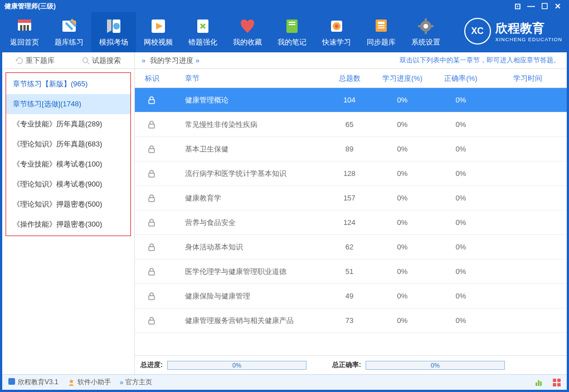 Image resolution: width=569 pixels, height=392 pixels. Describe the element at coordinates (351, 247) in the screenshot. I see `table-row: 身体活动基本知识620%0%` at that location.